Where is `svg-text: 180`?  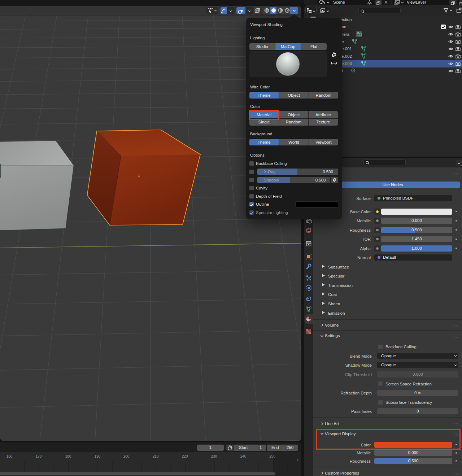 svg-text: 180 is located at coordinates (69, 456).